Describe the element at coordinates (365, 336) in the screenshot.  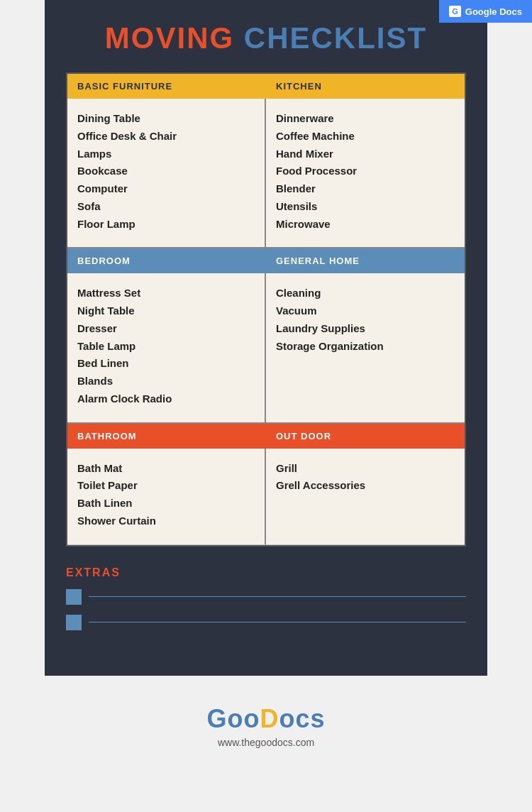
I see `section-general-home: GENERAL HOME Cleaning Vacuum Laundry Sup…` at that location.